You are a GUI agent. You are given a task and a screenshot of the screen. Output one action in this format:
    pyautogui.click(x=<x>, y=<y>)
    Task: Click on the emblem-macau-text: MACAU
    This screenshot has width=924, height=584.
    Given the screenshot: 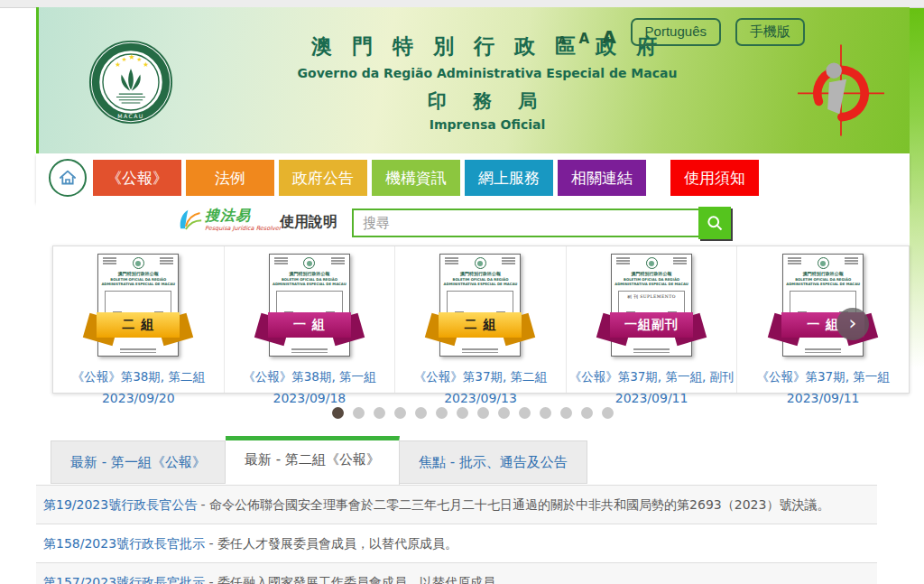 What is the action you would take?
    pyautogui.click(x=130, y=116)
    